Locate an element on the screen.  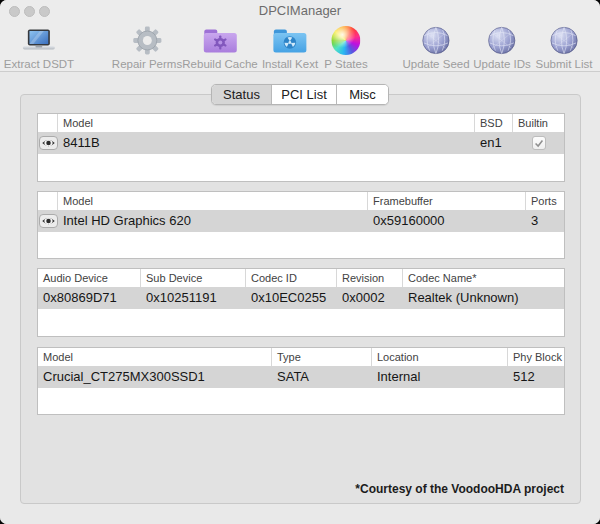
column-header-sub-device: Sub Device is located at coordinates (194, 278).